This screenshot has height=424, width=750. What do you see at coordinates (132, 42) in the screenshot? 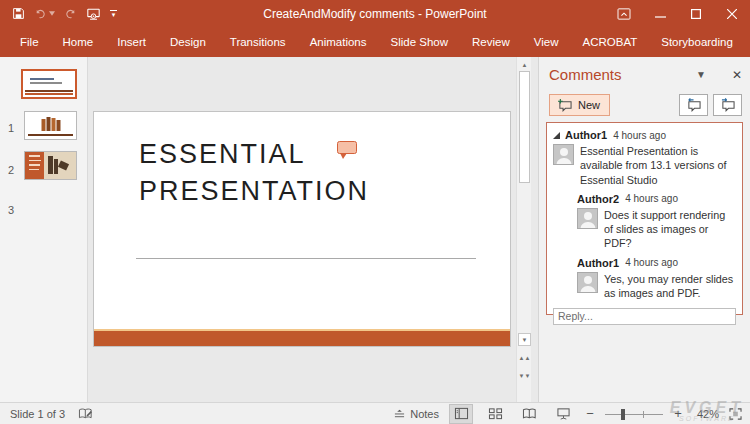
I see `tab-insert: Insert` at bounding box center [132, 42].